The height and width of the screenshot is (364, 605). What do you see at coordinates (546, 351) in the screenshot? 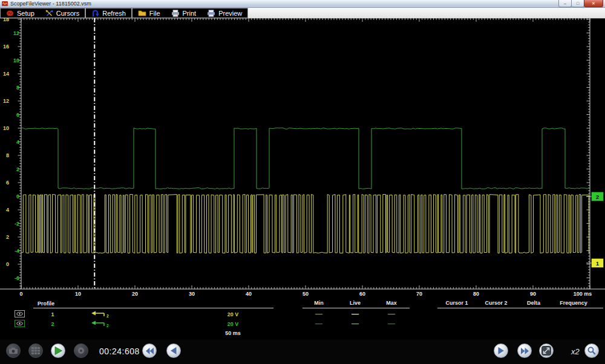
I see `resize-button` at bounding box center [546, 351].